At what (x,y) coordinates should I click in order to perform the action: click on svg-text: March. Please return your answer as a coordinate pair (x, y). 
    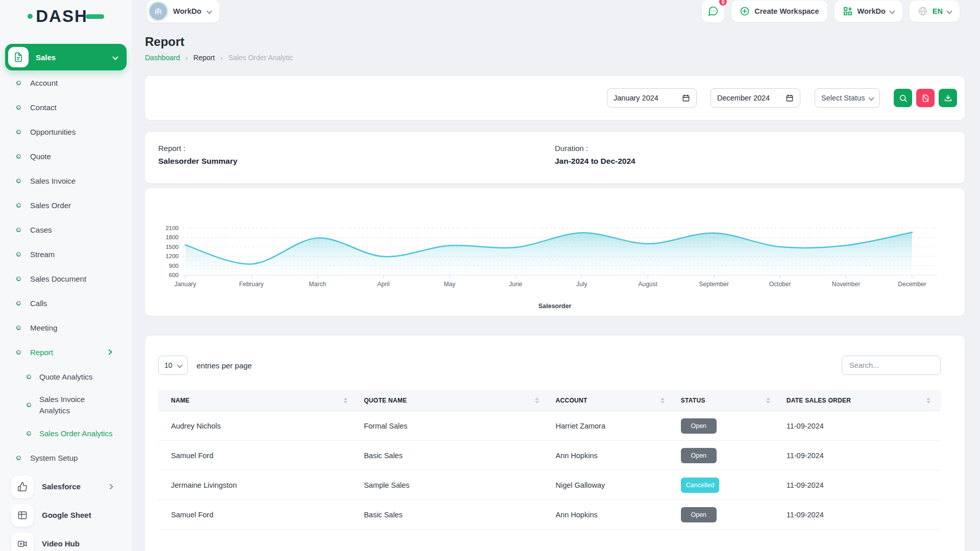
    Looking at the image, I should click on (317, 284).